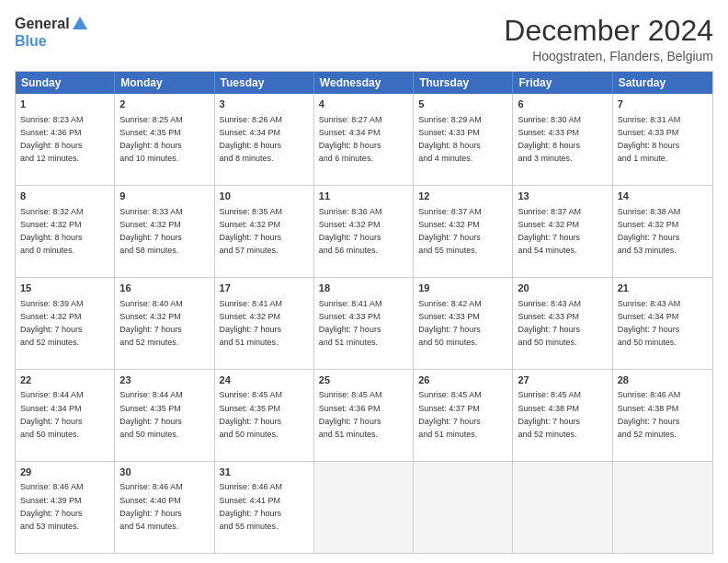 The width and height of the screenshot is (728, 563). I want to click on calendar-cell: 18Sunrise: 8:41 AMSunset: 4:33 PMDayligh…, so click(364, 324).